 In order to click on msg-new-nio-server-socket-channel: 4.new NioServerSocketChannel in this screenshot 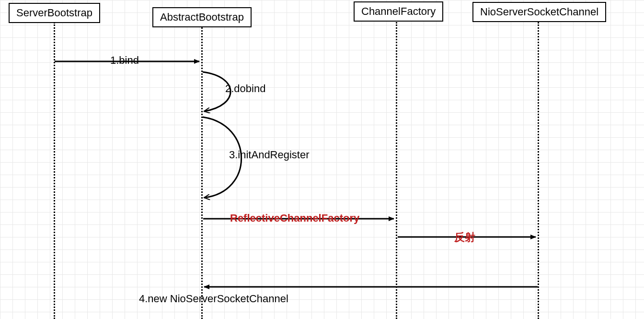, I will do `click(214, 299)`.